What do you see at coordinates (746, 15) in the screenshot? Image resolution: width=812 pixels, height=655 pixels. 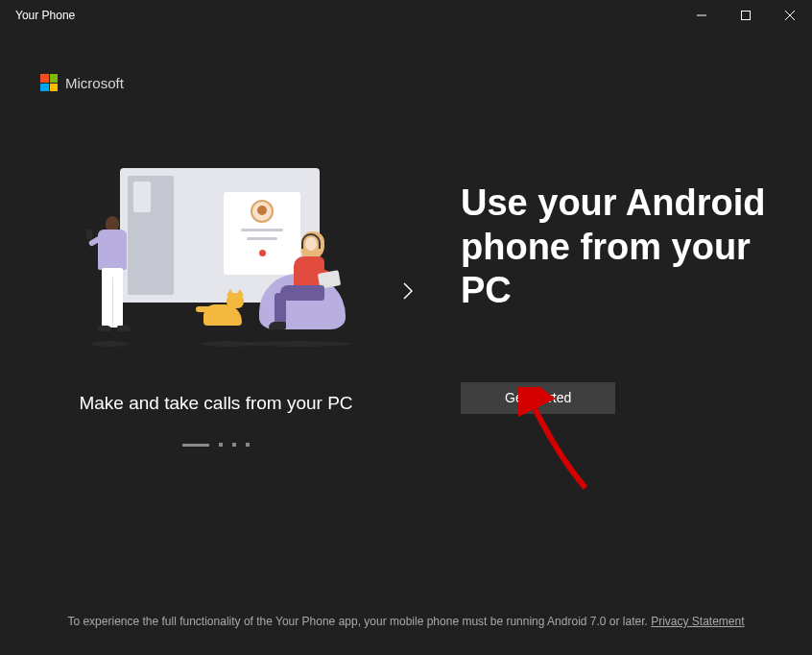 I see `maximize-button` at bounding box center [746, 15].